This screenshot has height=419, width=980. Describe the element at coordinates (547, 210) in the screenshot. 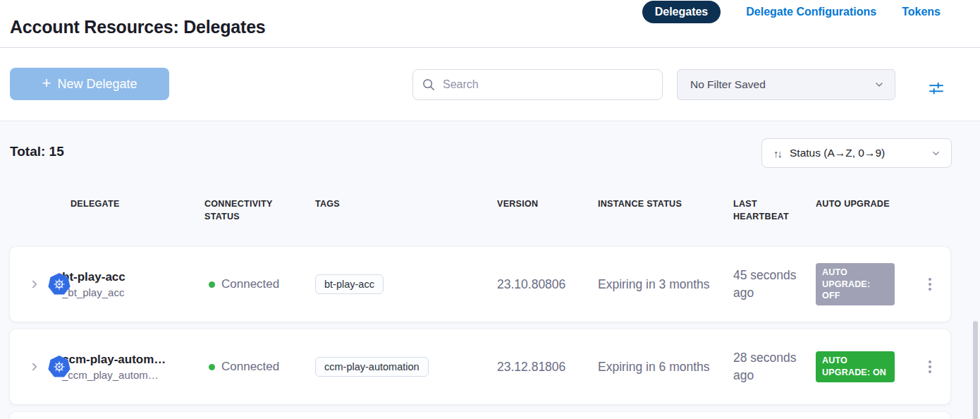

I see `col-version: VERSION` at that location.